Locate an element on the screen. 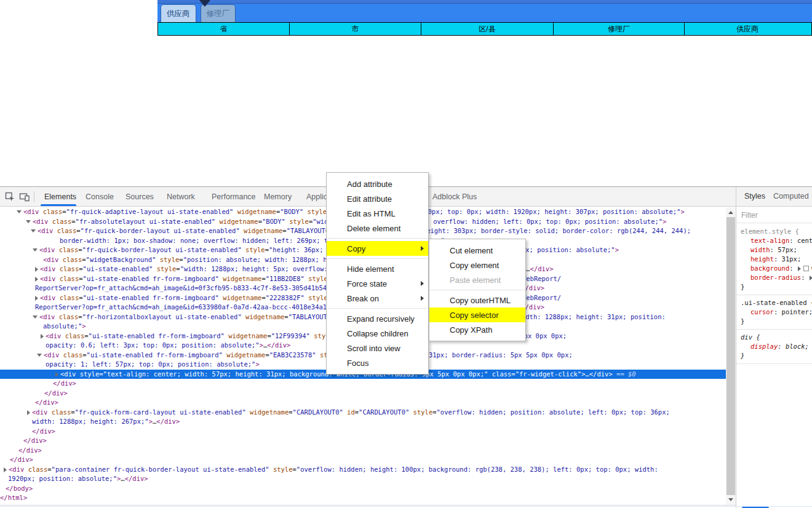 Image resolution: width=812 pixels, height=508 pixels. report-tab-band: 供应商修理厂 is located at coordinates (485, 11).